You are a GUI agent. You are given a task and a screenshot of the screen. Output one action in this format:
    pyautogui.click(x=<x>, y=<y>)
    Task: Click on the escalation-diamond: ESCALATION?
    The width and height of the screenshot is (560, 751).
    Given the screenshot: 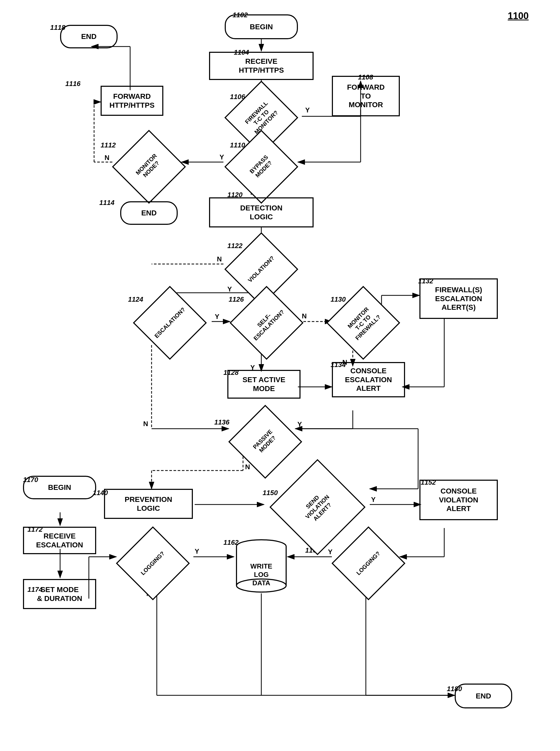 What is the action you would take?
    pyautogui.click(x=170, y=323)
    